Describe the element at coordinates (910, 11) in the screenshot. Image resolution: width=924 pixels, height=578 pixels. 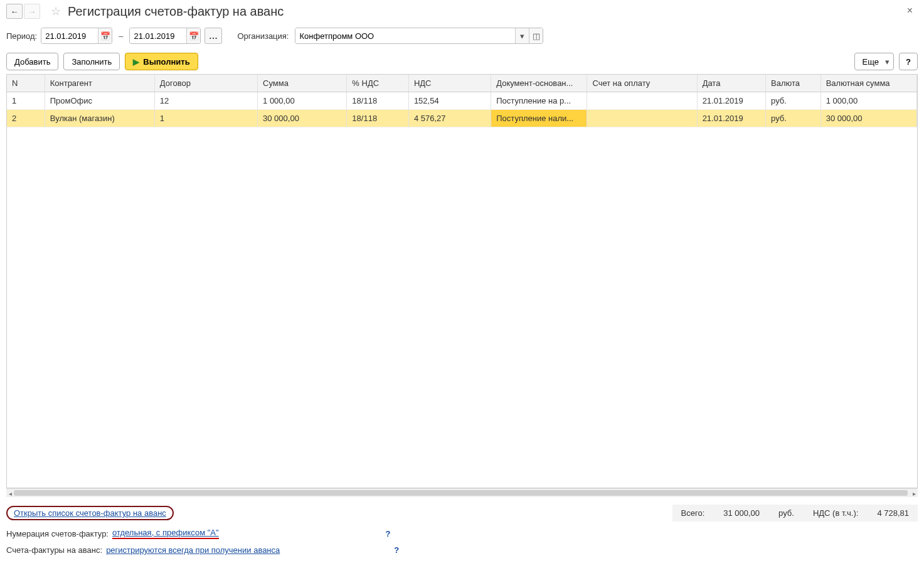
I see `close-button: ×` at that location.